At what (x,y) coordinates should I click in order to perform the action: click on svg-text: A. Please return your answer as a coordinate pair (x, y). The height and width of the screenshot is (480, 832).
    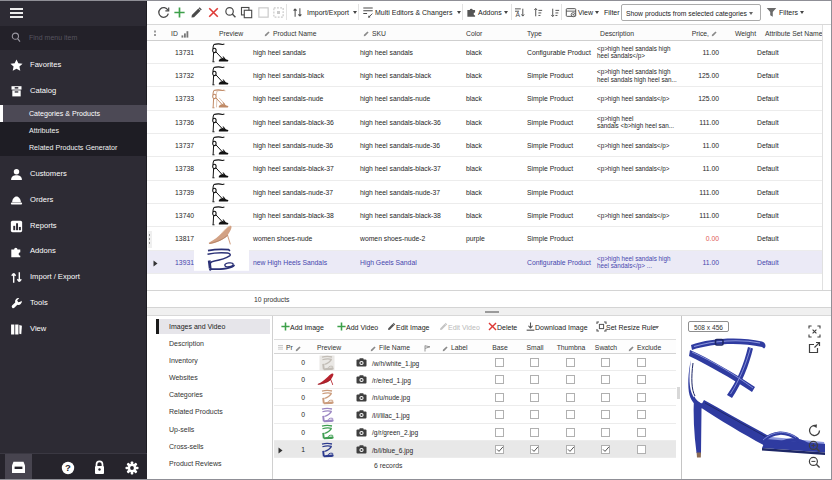
    Looking at the image, I should click on (518, 14).